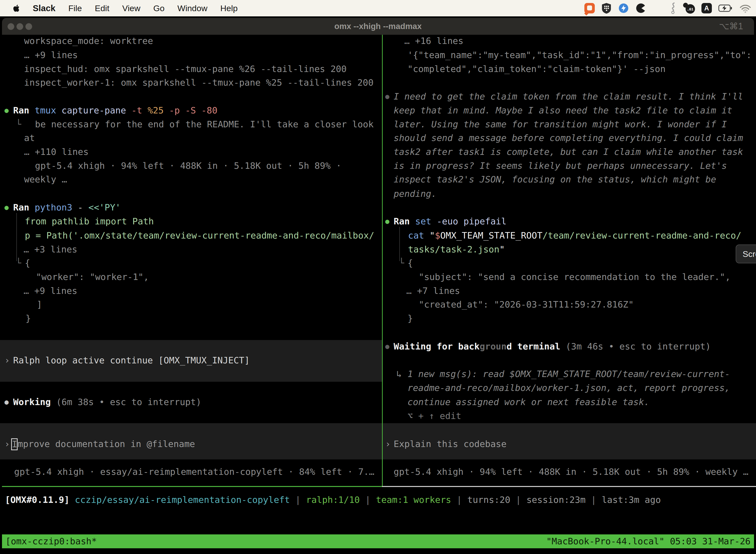 The image size is (756, 554). I want to click on prompt-input: mprove documentation in @filename, so click(107, 444).